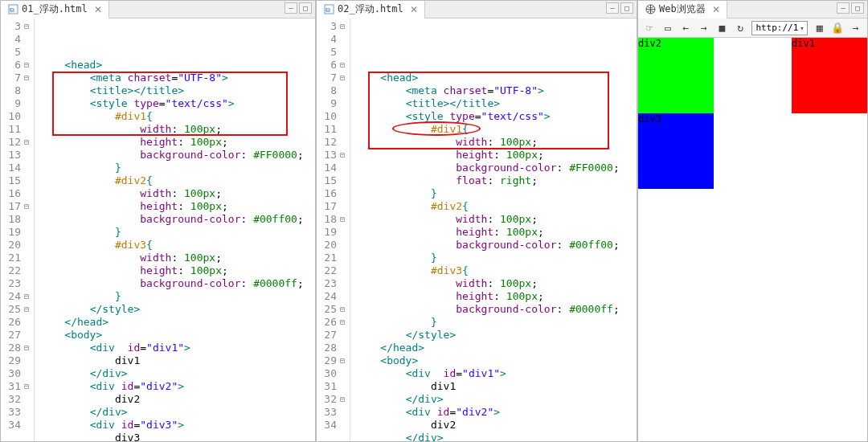 The height and width of the screenshot is (442, 868). I want to click on preview-div2: div2, so click(676, 76).